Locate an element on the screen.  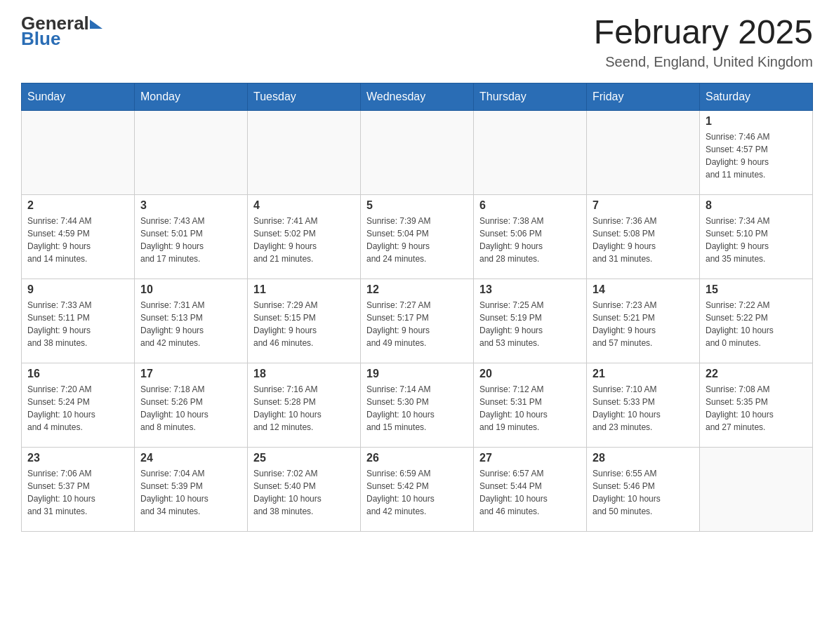
day-number: 19 is located at coordinates (417, 374).